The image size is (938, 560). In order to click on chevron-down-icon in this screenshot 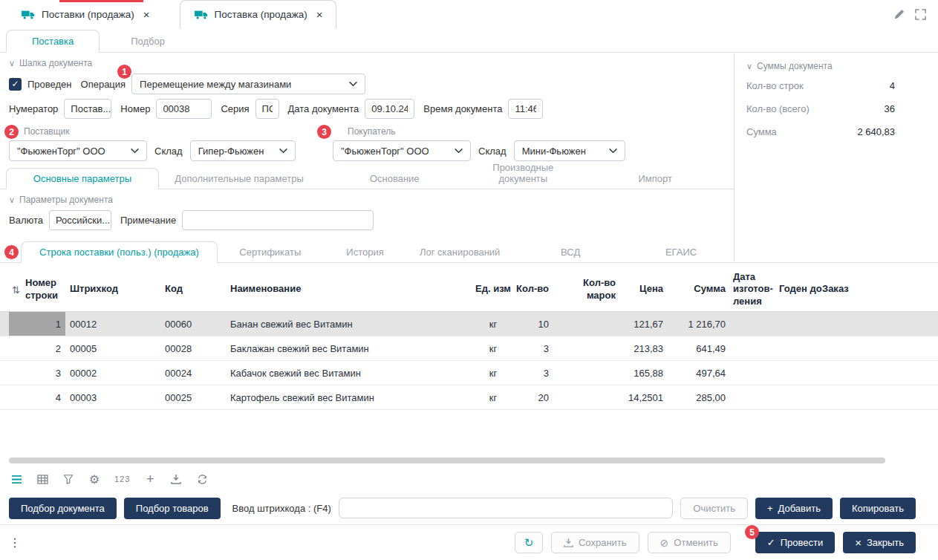, I will do `click(135, 152)`.